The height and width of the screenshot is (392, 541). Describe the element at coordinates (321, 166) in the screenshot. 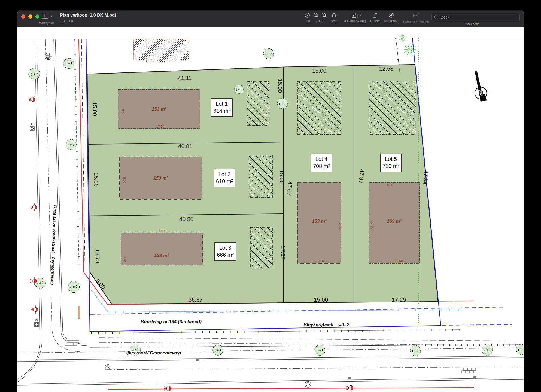

I see `svg-text: 708 m²` at that location.